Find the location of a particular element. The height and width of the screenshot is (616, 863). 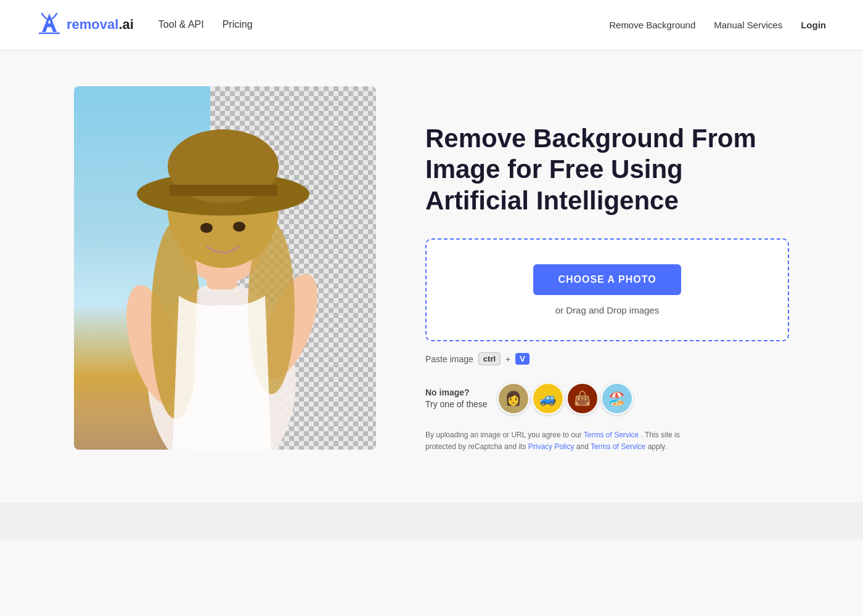

sample-row: No image? Try one of these 👩 🚙 👜 🏖️ is located at coordinates (607, 399).